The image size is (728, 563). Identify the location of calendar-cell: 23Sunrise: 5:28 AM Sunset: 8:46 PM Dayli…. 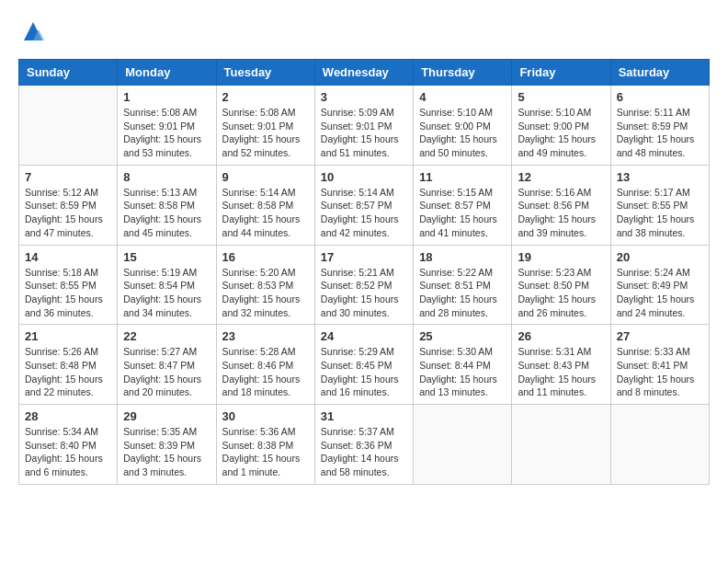
(265, 364).